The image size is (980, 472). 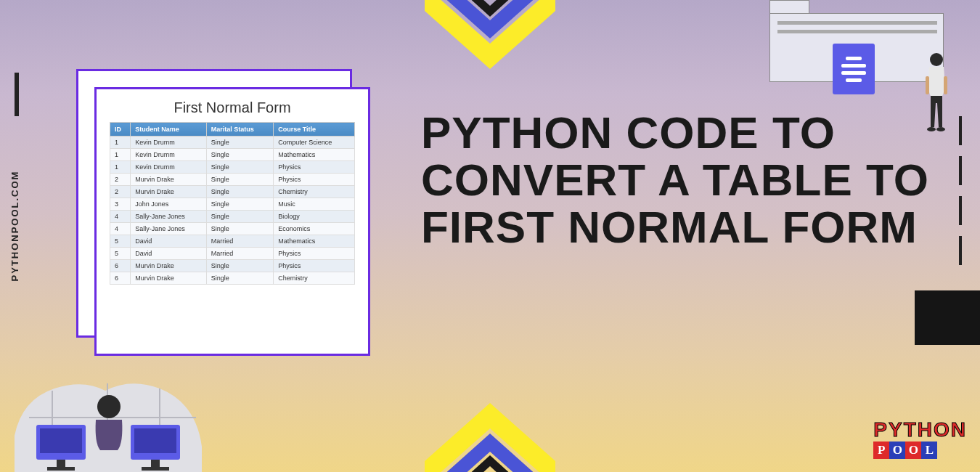 What do you see at coordinates (232, 254) in the screenshot?
I see `table-row: 5DavidMarriedPhysics` at bounding box center [232, 254].